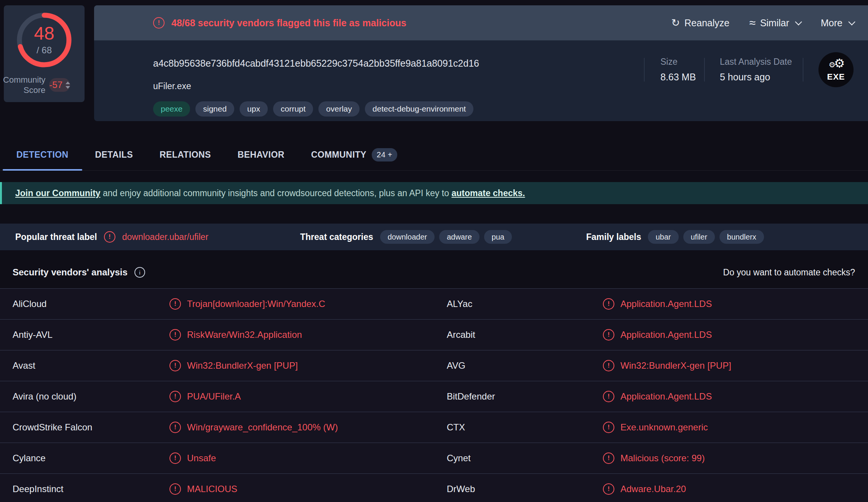 Image resolution: width=868 pixels, height=502 pixels. I want to click on banner-middle-text: and enjoy additional community insights …, so click(276, 193).